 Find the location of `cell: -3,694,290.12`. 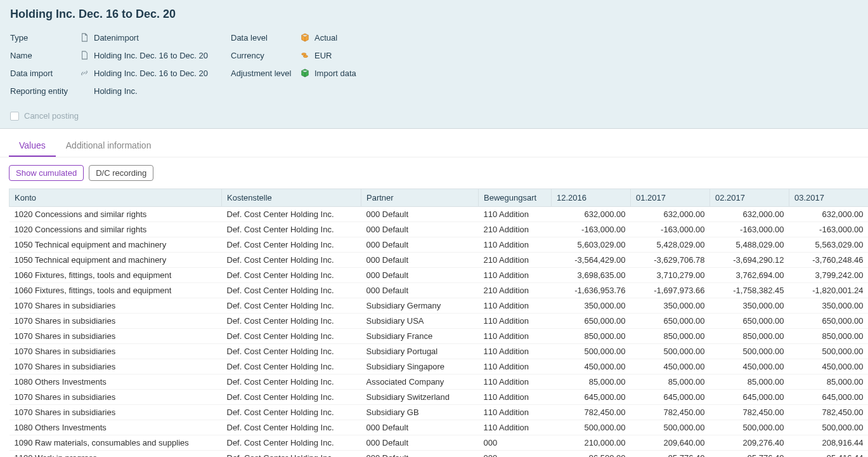

cell: -3,694,290.12 is located at coordinates (749, 260).